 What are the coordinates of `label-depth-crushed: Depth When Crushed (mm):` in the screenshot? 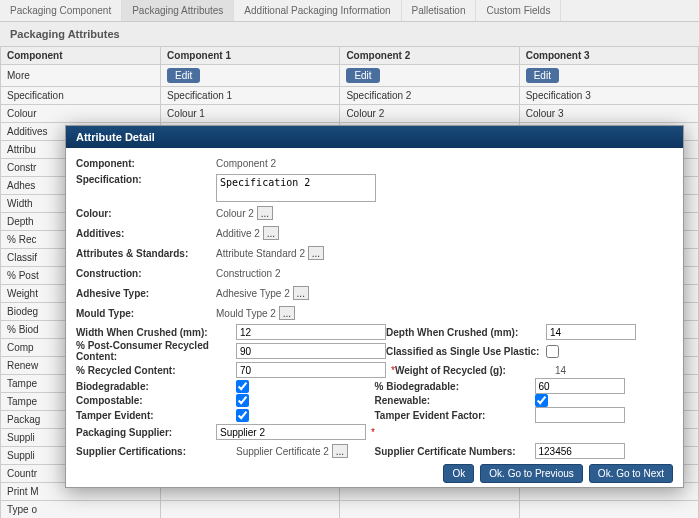 It's located at (466, 332).